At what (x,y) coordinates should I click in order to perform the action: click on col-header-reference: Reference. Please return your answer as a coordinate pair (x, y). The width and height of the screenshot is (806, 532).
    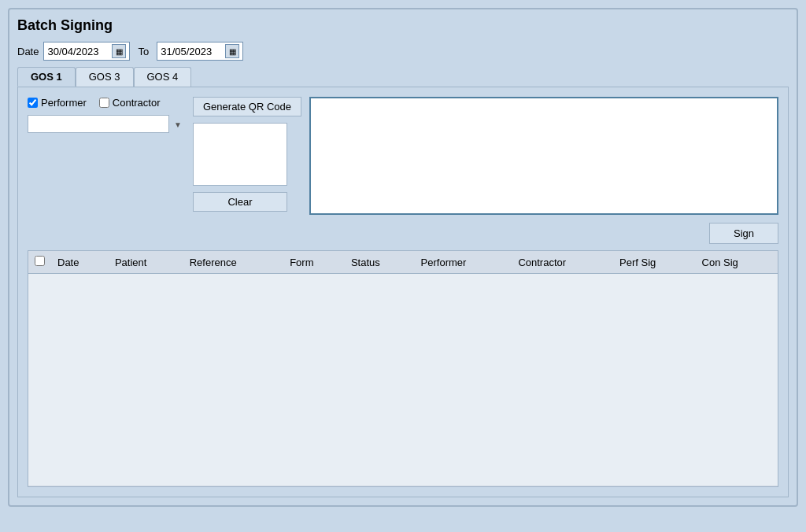
    Looking at the image, I should click on (233, 263).